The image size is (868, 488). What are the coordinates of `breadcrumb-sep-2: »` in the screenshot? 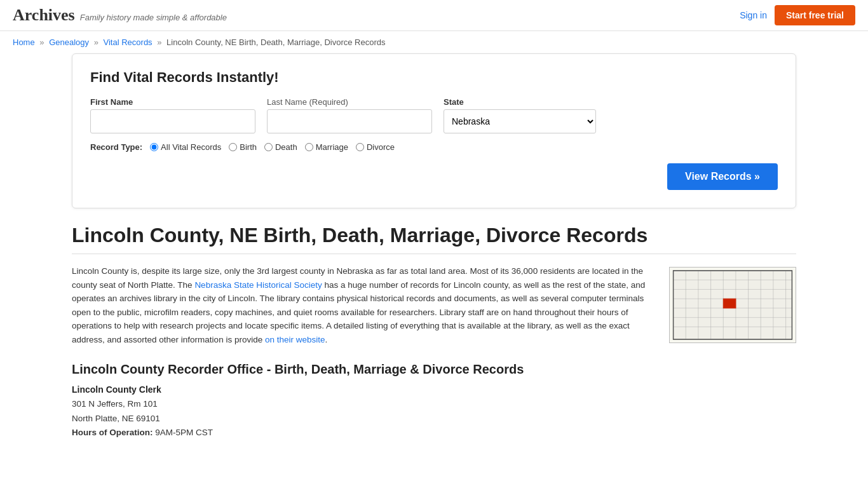 It's located at (97, 42).